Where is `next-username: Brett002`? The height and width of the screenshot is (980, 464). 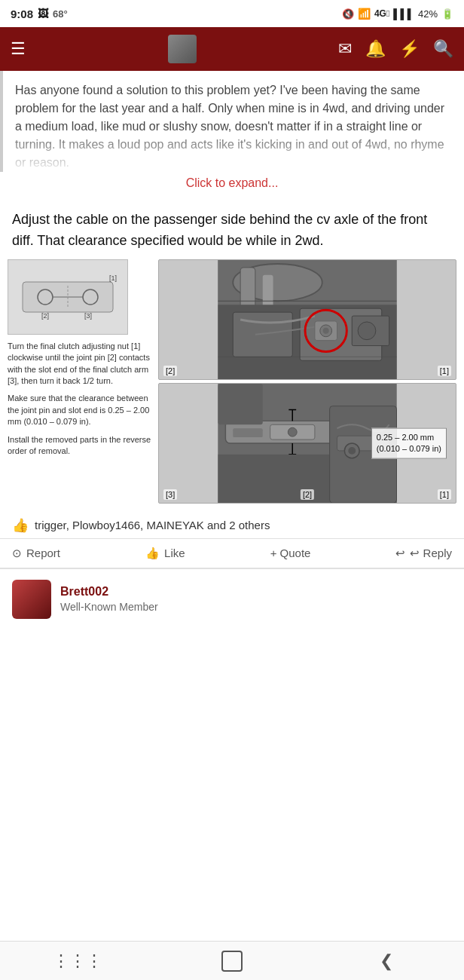 next-username: Brett002 is located at coordinates (109, 592).